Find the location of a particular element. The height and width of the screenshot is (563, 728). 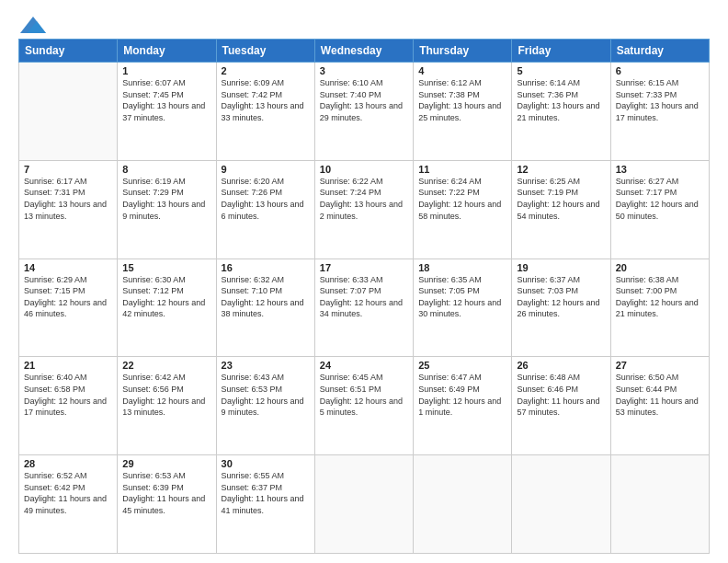

day-number: 18 is located at coordinates (462, 268).